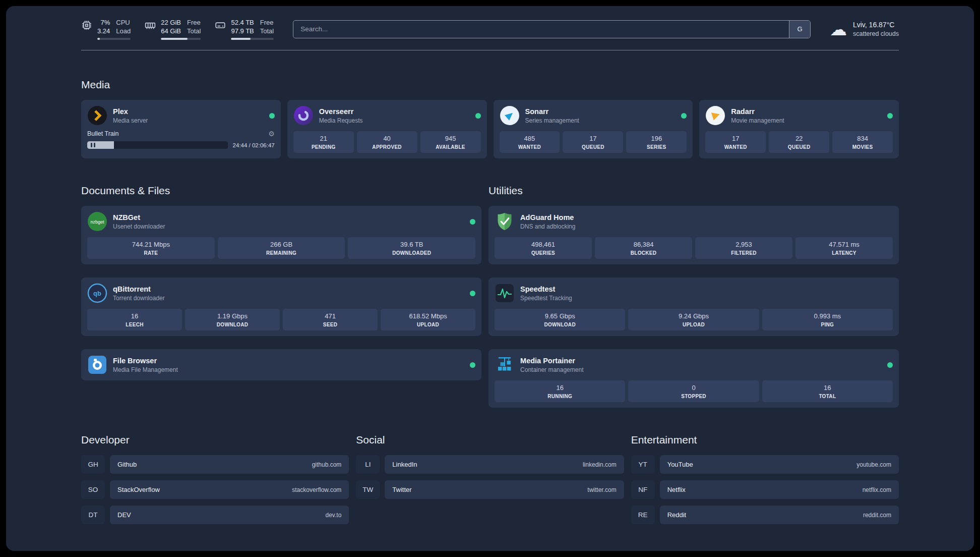  Describe the element at coordinates (863, 139) in the screenshot. I see `stat-value: 834` at that location.